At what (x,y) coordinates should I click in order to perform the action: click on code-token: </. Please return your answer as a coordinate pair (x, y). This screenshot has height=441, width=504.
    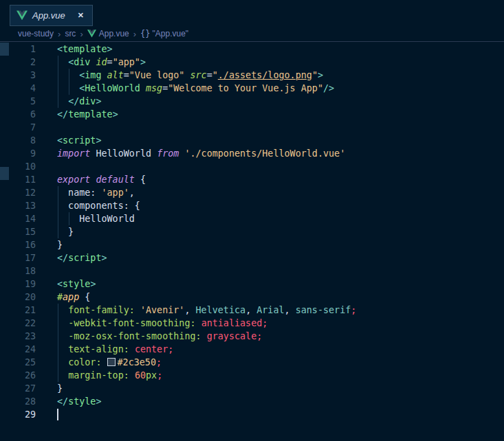
    Looking at the image, I should click on (63, 401).